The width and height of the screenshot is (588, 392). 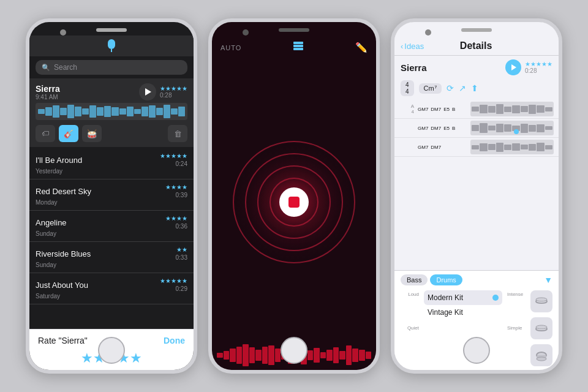 I want to click on tag-button: 🏷, so click(x=45, y=134).